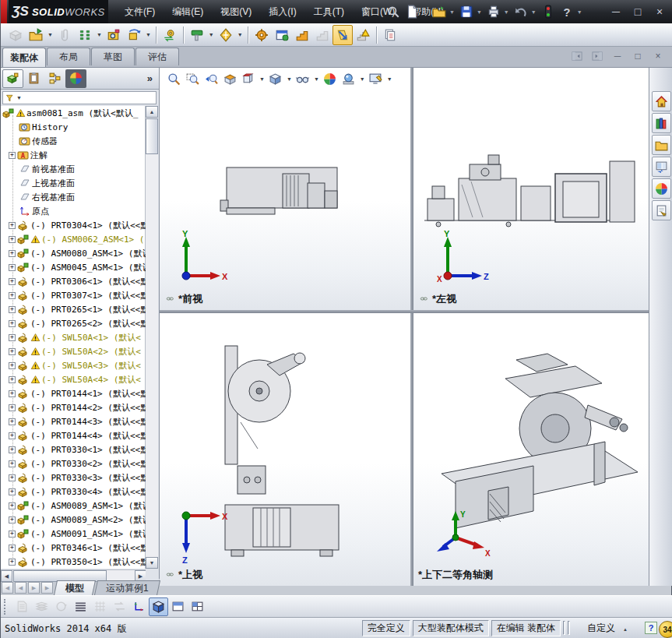 Image resolution: width=672 pixels, height=638 pixels. What do you see at coordinates (69, 56) in the screenshot?
I see `tab-布局: 布局` at bounding box center [69, 56].